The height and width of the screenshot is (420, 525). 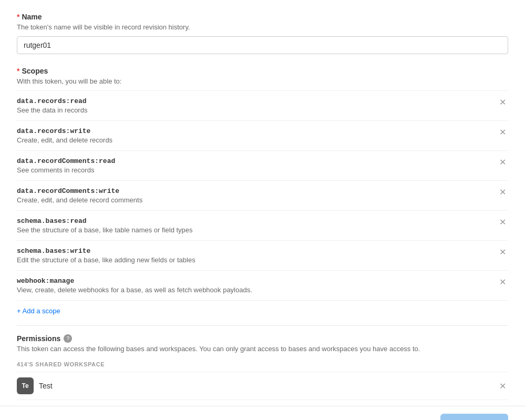 I want to click on scope-item: data.records:read See the data in record…, so click(x=263, y=106).